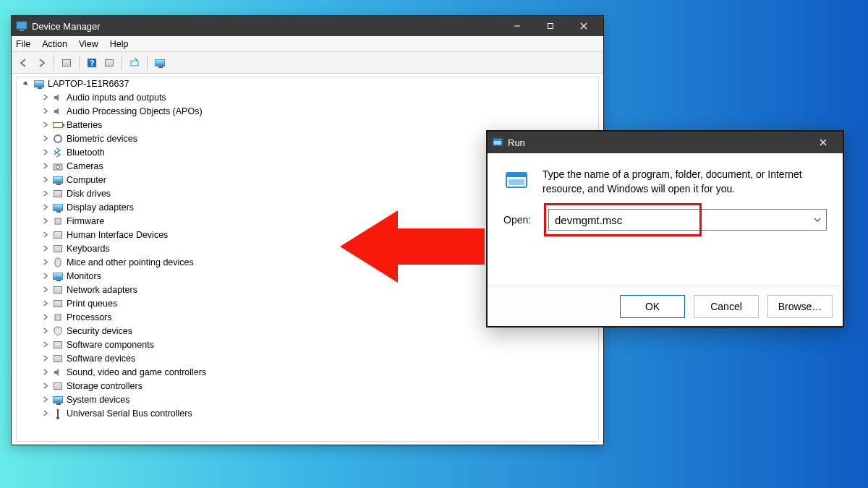  What do you see at coordinates (58, 262) in the screenshot?
I see `mouse-icon` at bounding box center [58, 262].